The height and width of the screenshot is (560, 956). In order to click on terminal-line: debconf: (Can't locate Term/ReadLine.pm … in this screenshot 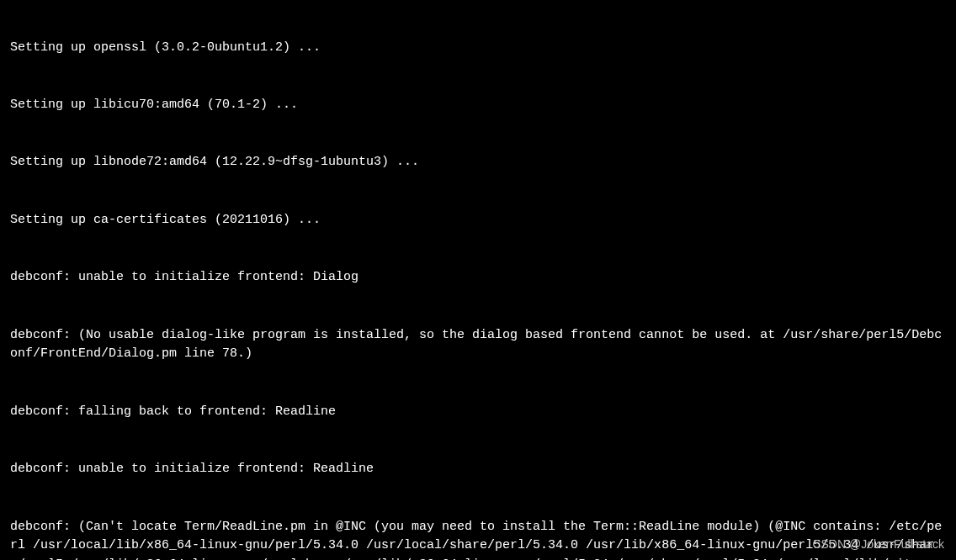, I will do `click(478, 539)`.